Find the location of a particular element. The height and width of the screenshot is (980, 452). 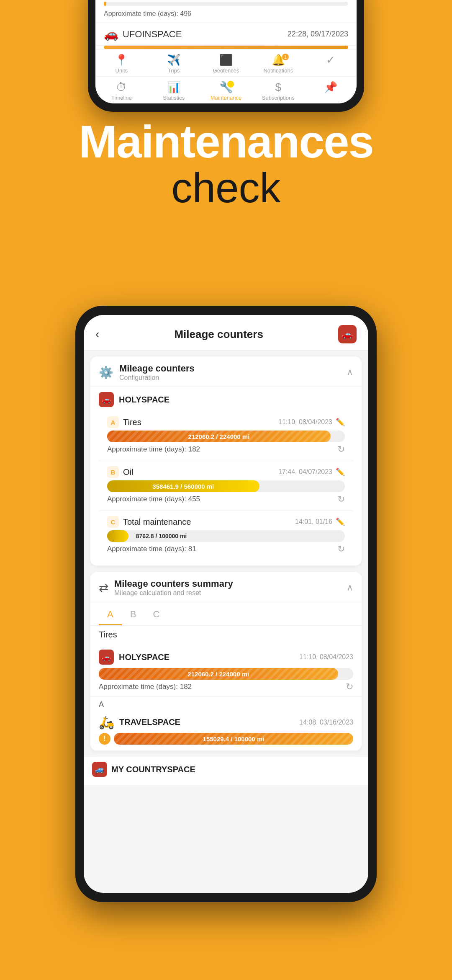

statistics-icon: 📊 is located at coordinates (174, 87).